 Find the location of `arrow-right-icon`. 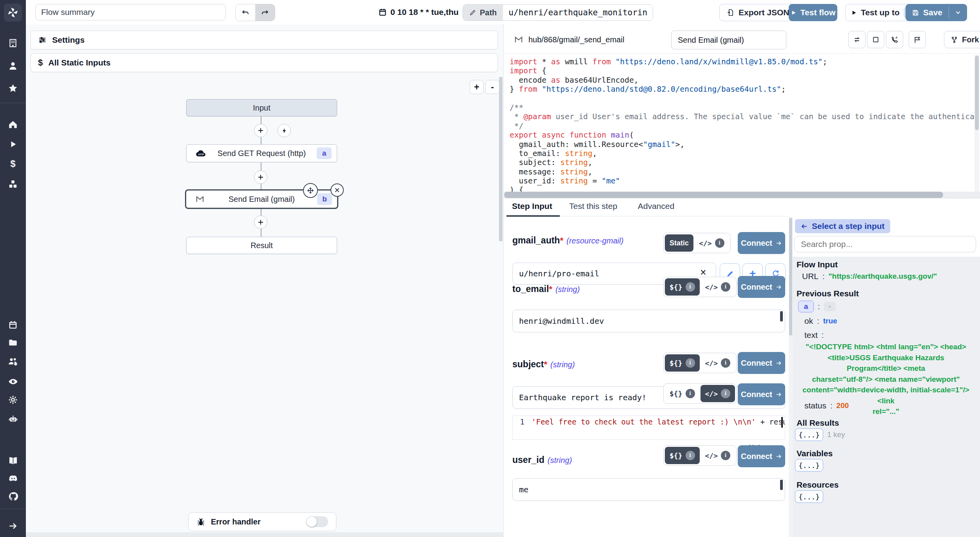

arrow-right-icon is located at coordinates (779, 363).